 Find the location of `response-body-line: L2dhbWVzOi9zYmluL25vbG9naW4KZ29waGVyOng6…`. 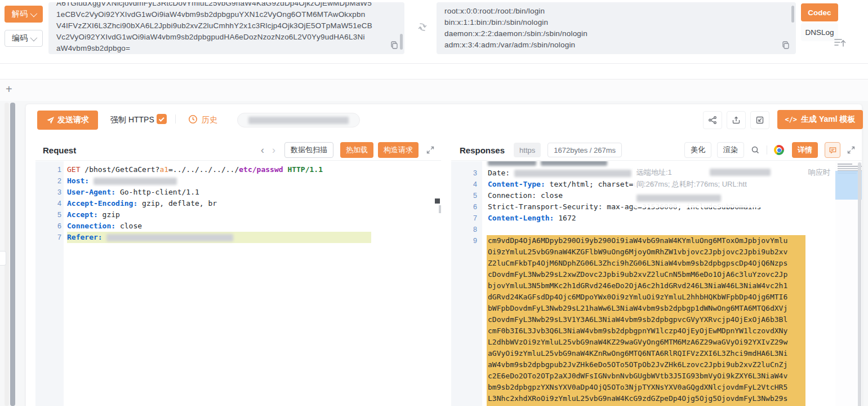

response-body-line: L2dhbWVzOi9zYmluL25vbG9naW4KZ29waGVyOng6… is located at coordinates (657, 342).